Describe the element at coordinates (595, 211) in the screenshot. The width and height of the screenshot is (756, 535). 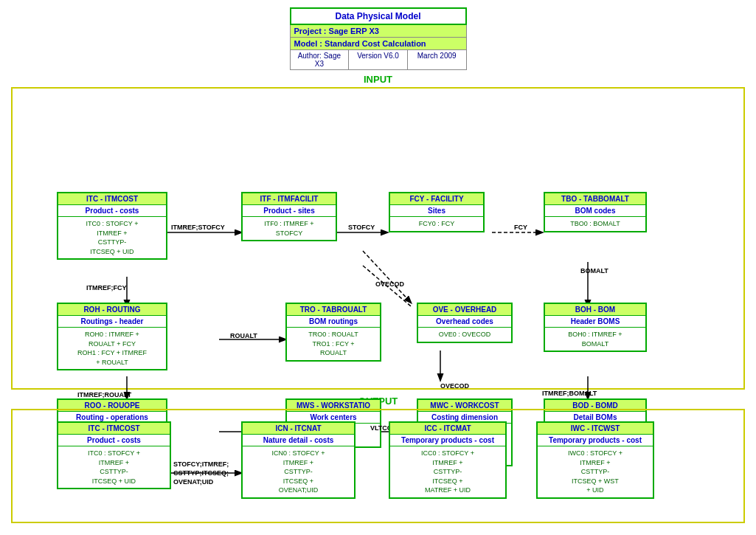
I see `entity-tbo-sub: BOM codes` at that location.